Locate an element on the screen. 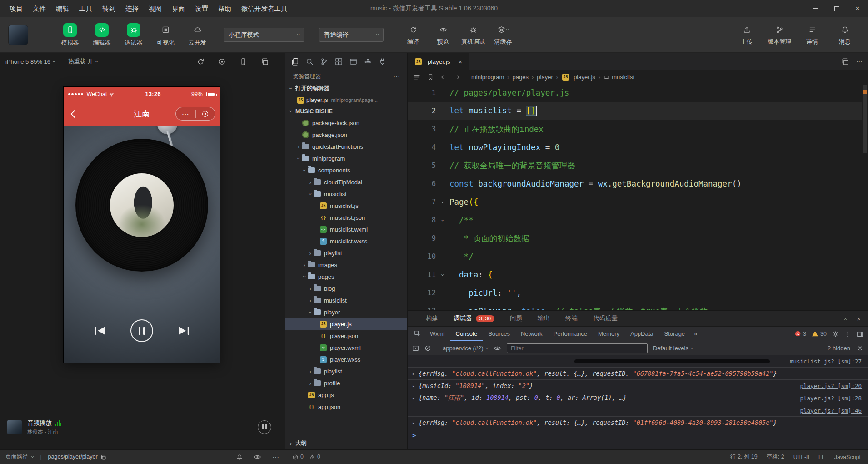 This screenshot has width=868, height=464. cursor-position: 行 2, 列 19 is located at coordinates (744, 457).